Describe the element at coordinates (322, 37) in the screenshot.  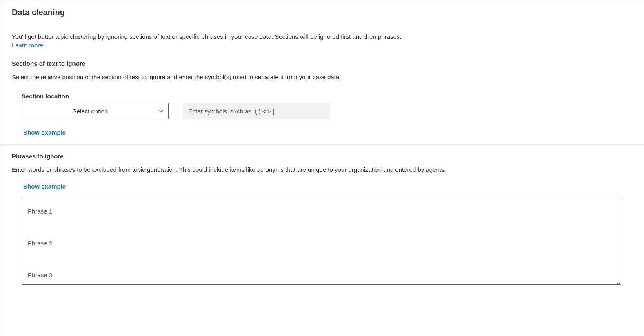
I see `intro-description: You'll get better topic clustering by ig…` at that location.